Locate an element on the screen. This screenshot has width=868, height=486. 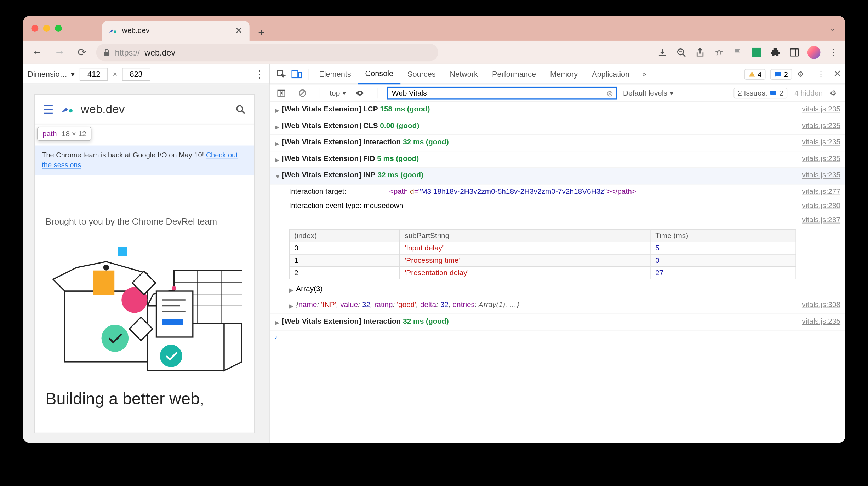
new-tab-button: + is located at coordinates (261, 33).